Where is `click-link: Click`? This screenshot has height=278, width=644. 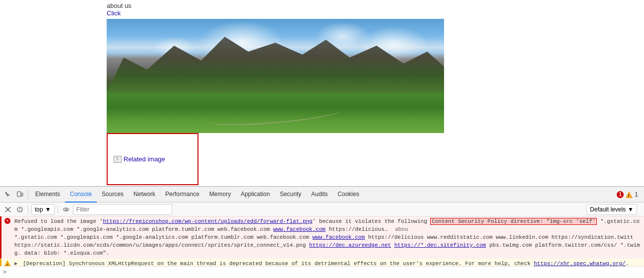
click-link: Click is located at coordinates (114, 13).